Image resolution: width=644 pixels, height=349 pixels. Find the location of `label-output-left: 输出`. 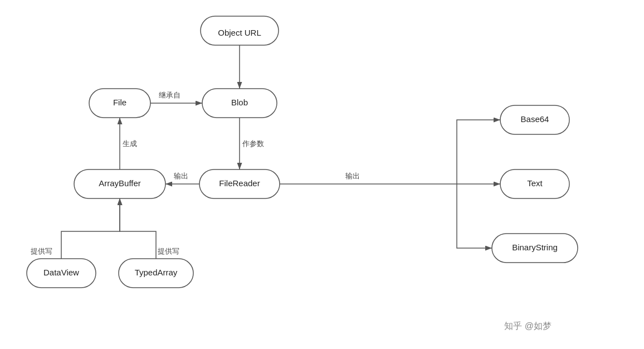

label-output-left: 输出 is located at coordinates (181, 176).